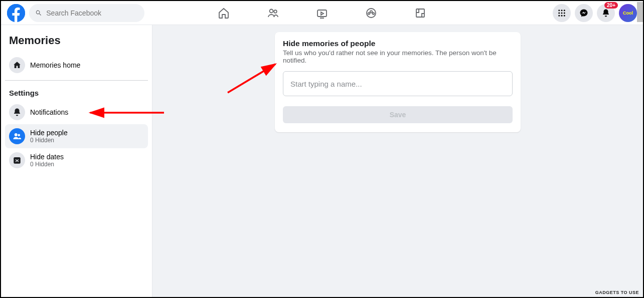 The image size is (644, 298). What do you see at coordinates (92, 13) in the screenshot?
I see `search-input` at bounding box center [92, 13].